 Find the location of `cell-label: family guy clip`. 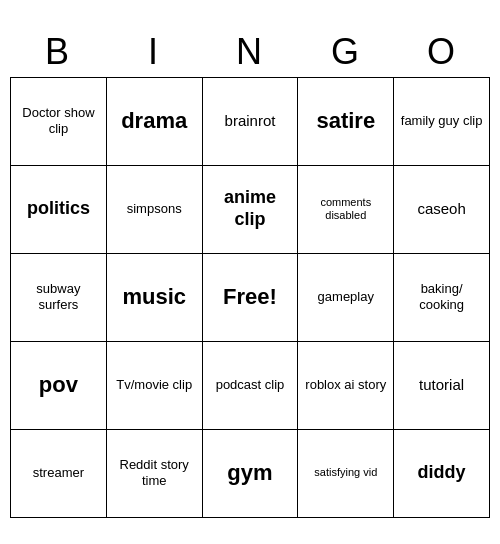

cell-label: family guy clip is located at coordinates (442, 121).